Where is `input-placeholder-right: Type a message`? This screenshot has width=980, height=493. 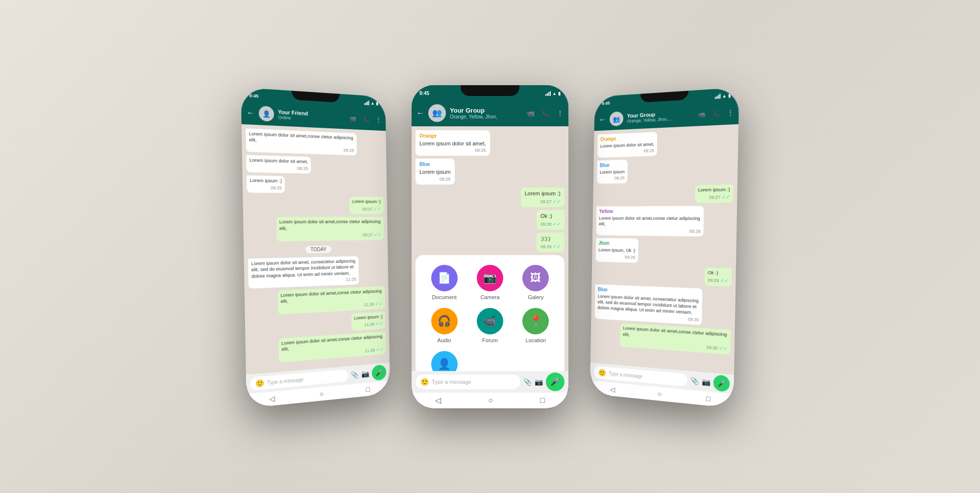 input-placeholder-right: Type a message is located at coordinates (625, 375).